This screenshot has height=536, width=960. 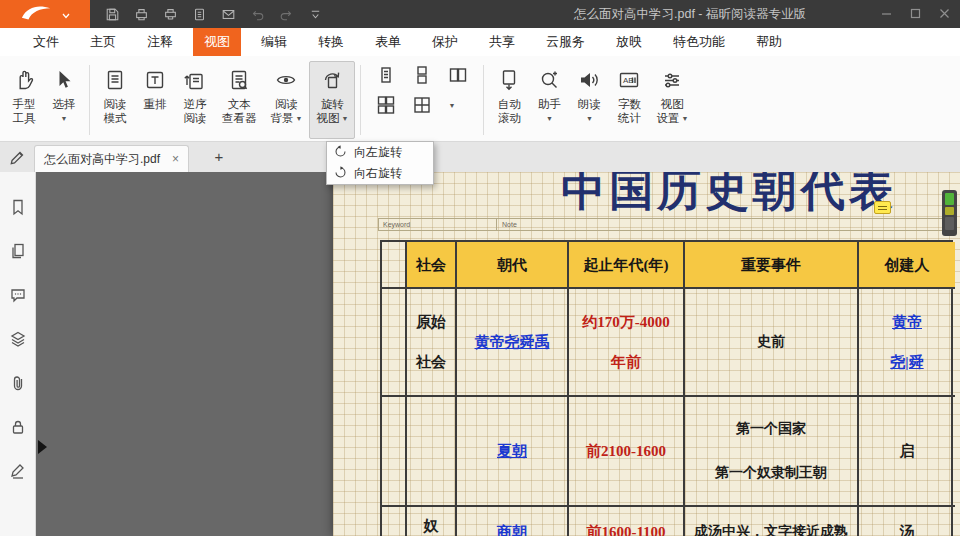 I want to click on read-aloud-button: 朗读▼, so click(x=589, y=100).